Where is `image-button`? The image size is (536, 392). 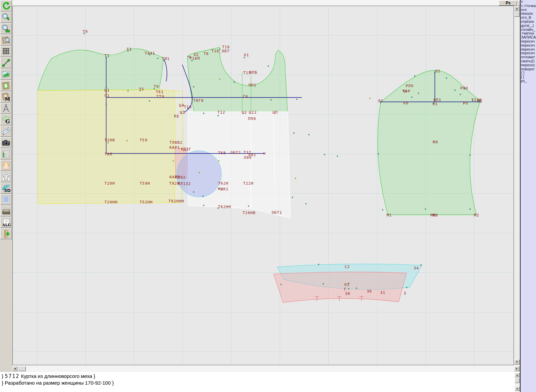
image-button is located at coordinates (6, 74).